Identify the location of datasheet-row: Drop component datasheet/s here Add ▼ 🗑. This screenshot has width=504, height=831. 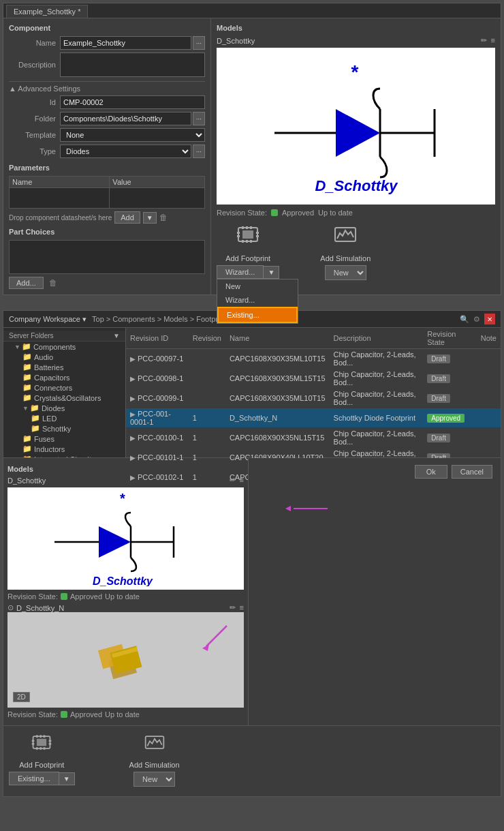
(107, 217).